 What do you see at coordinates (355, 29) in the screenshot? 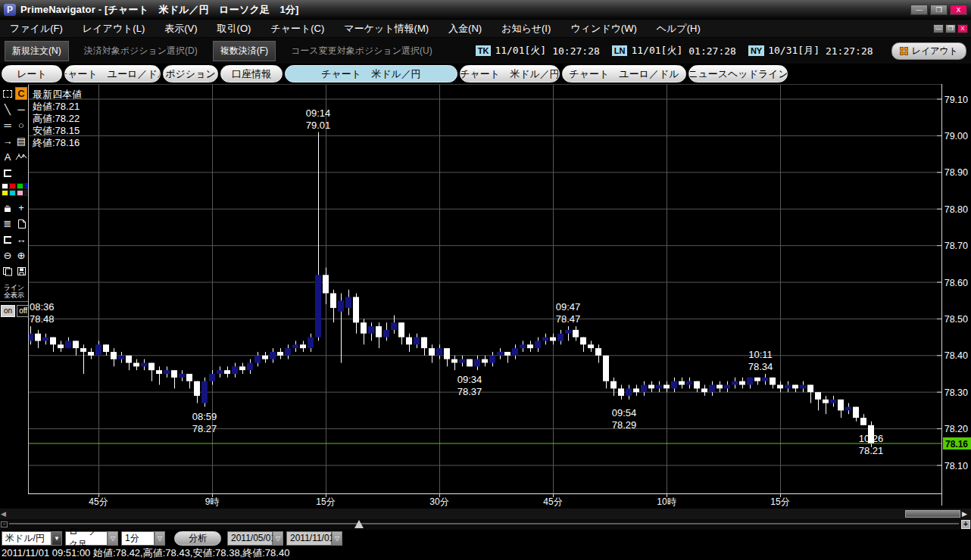
I see `menu-items: ファイル(F)レイアウト(L)表示(V)取引(O)チャート(C)マーケット情報(…` at bounding box center [355, 29].